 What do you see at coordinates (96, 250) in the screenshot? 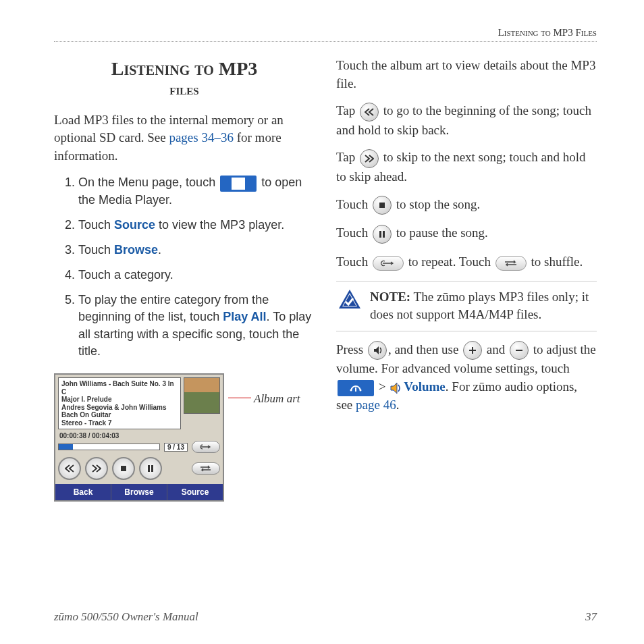
I see `step3-a: Touch` at bounding box center [96, 250].